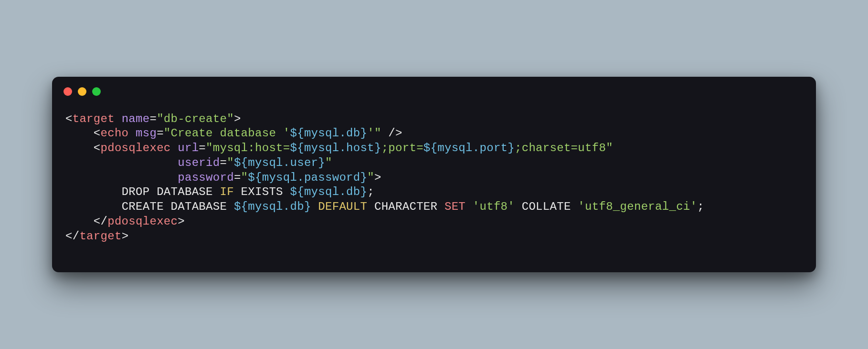 This screenshot has width=868, height=349. What do you see at coordinates (280, 163) in the screenshot?
I see `code-token: ${mysql.user}` at bounding box center [280, 163].